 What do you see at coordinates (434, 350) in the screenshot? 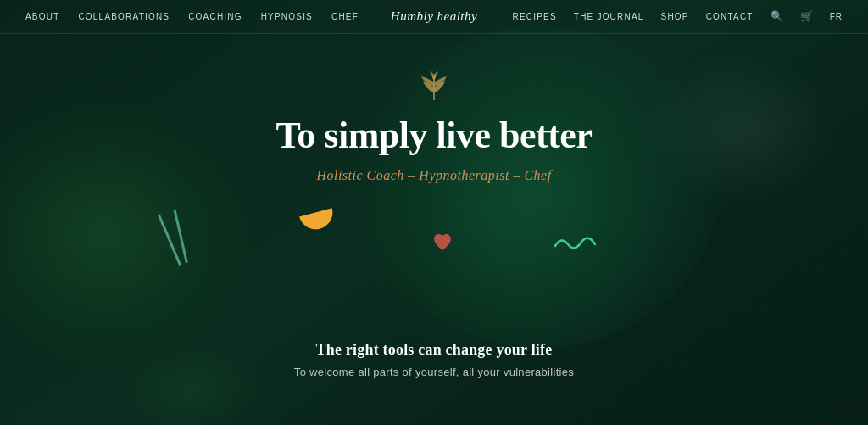
I see `bottom-title: The right tools can change your life` at bounding box center [434, 350].